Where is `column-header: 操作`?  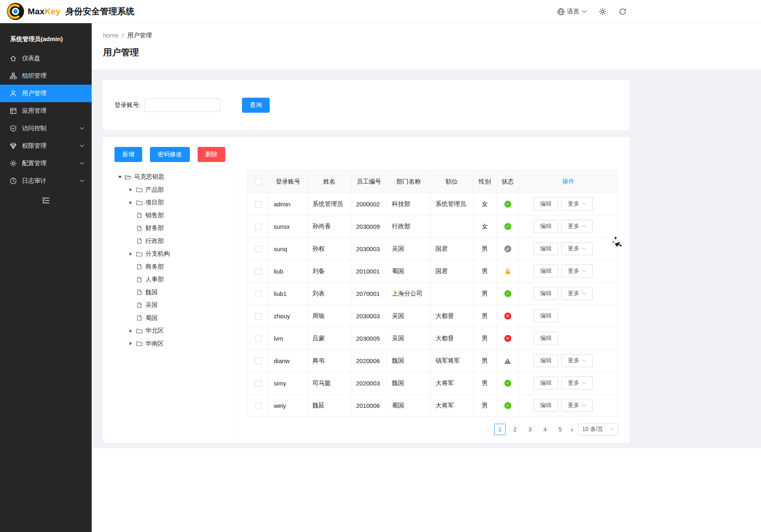 column-header: 操作 is located at coordinates (569, 182).